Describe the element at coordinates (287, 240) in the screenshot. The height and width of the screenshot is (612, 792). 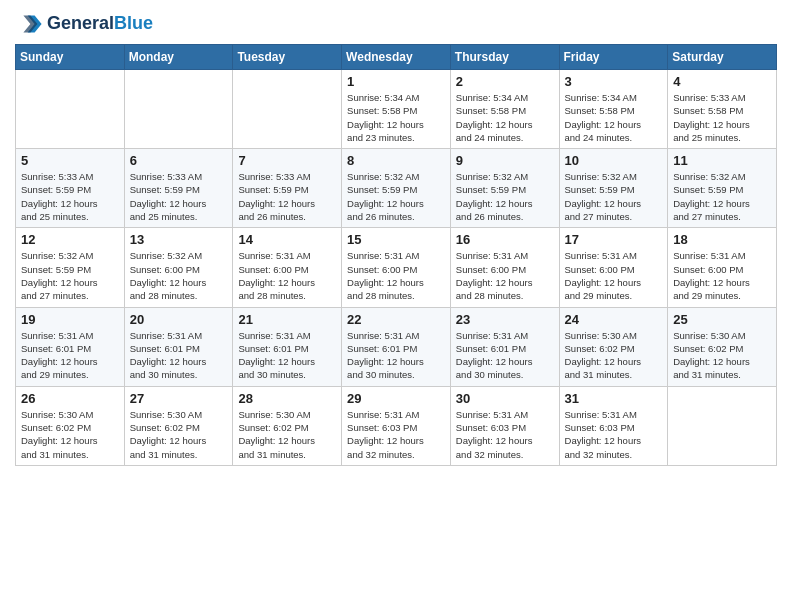
I see `day-number: 14` at that location.